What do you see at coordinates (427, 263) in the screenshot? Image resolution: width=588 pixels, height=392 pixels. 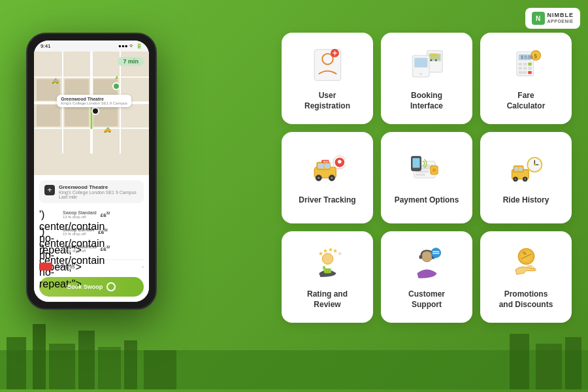 I see `customer-support-icon` at bounding box center [427, 263].